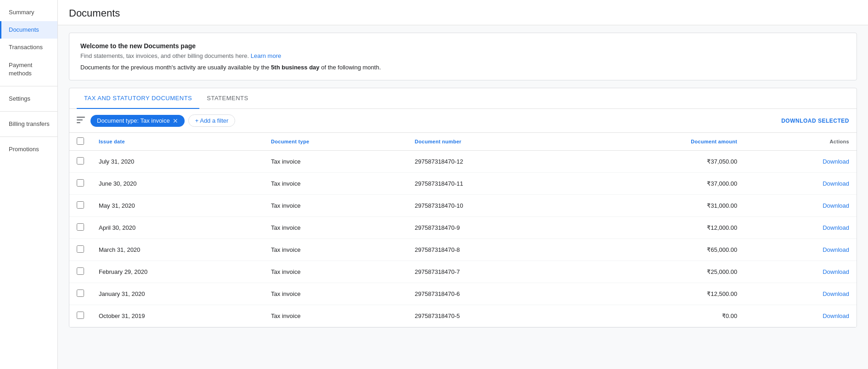 The width and height of the screenshot is (868, 369). I want to click on cell-document-number: 297587318470-9, so click(493, 228).